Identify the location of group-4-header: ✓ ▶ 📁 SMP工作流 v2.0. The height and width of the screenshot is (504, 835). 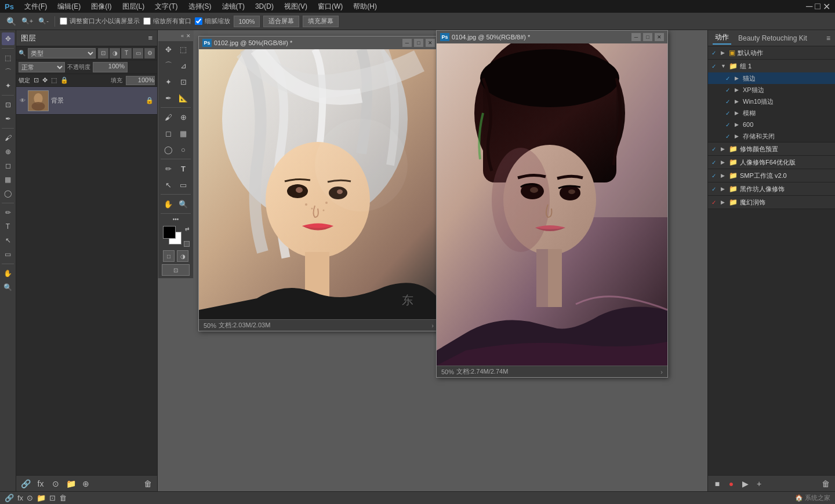
(771, 176).